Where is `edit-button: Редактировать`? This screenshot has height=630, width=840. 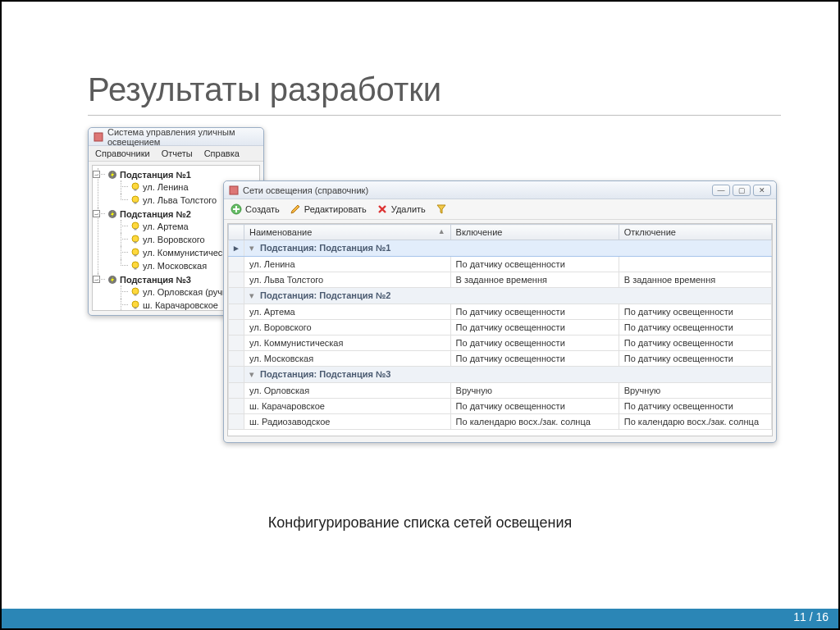 edit-button: Редактировать is located at coordinates (328, 209).